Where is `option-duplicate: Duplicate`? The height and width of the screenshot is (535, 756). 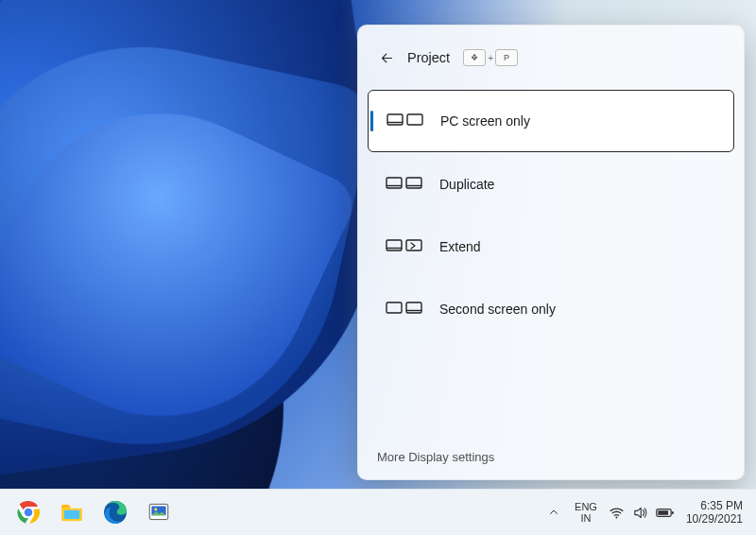
option-duplicate: Duplicate is located at coordinates (551, 184).